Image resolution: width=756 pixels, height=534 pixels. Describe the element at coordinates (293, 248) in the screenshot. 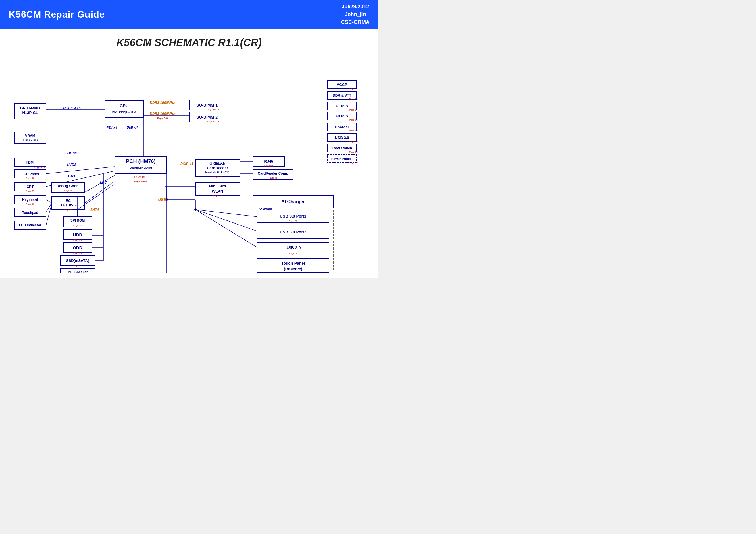

I see `svg-text: USB 2.0` at that location.